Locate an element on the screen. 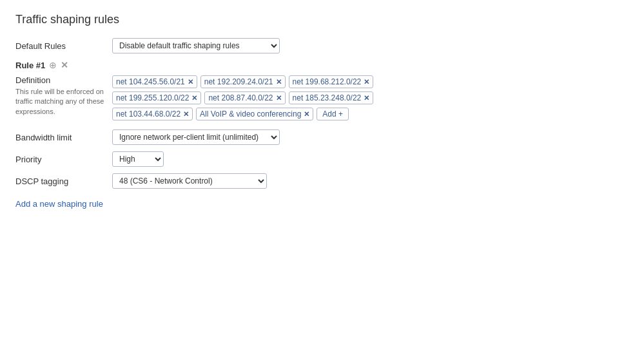 The height and width of the screenshot is (362, 644). tag-net-7-text: net 103.44.68.0/22 is located at coordinates (148, 114).